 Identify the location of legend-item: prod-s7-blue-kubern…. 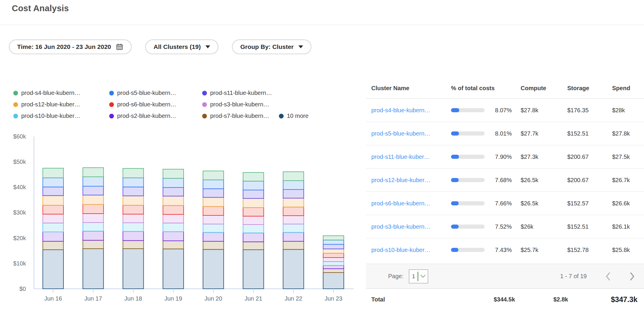
(241, 116).